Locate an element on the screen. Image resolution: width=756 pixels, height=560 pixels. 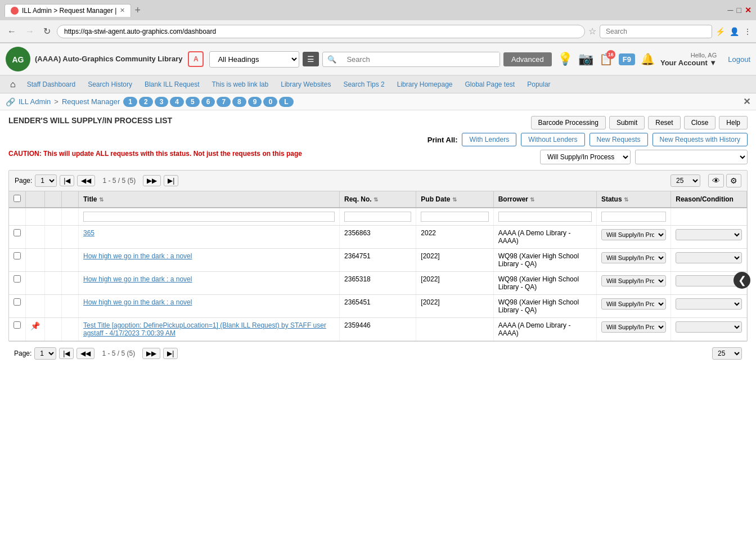
first-page-button-top: |◀ is located at coordinates (67, 181).